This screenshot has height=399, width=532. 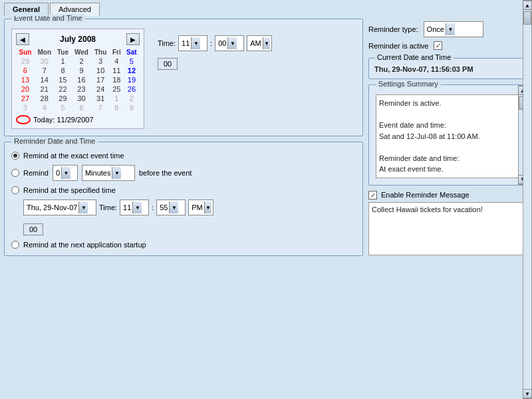 I want to click on reminder-type-label: Reminder type:, so click(x=394, y=29).